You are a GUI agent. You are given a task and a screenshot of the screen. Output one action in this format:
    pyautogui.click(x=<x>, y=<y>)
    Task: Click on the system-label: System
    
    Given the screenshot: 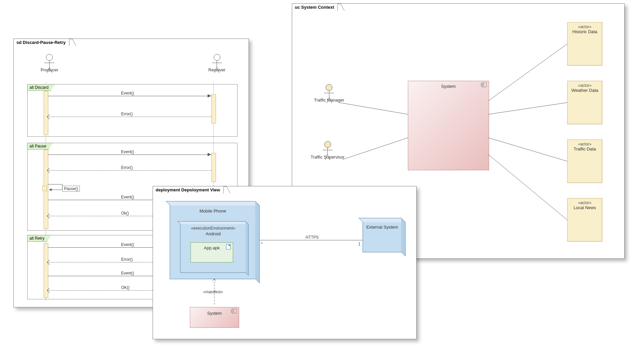 What is the action you would take?
    pyautogui.click(x=448, y=86)
    